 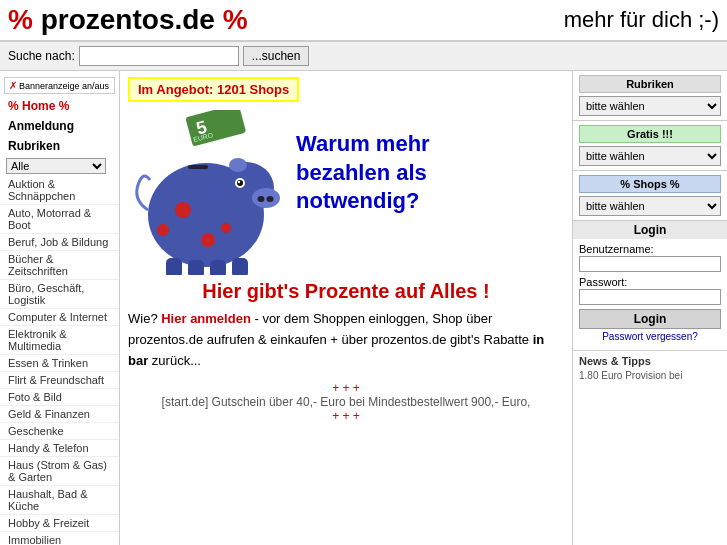 I want to click on description: Wie? Hier anmelden - vor dem Shoppen ein…, so click(x=346, y=340).